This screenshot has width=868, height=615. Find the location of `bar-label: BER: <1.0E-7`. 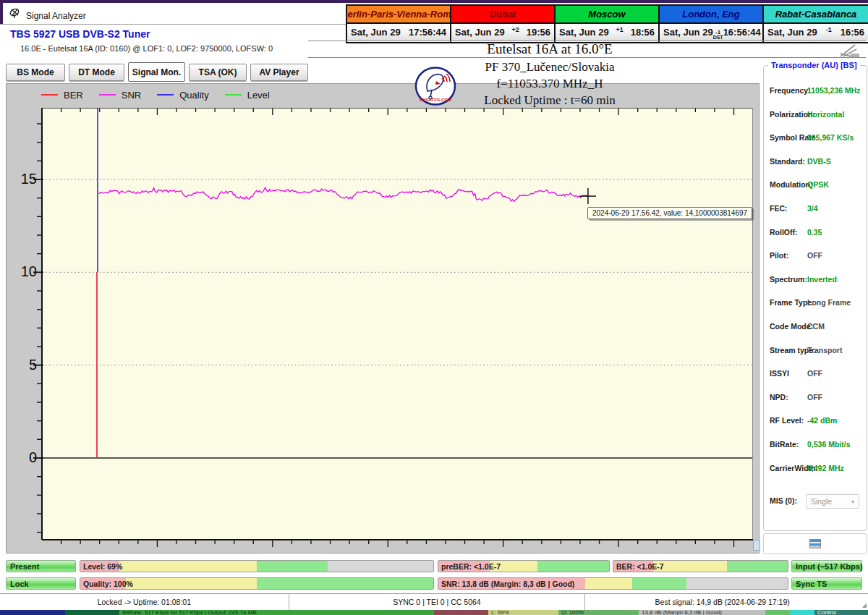

bar-label: BER: <1.0E-7 is located at coordinates (640, 567).